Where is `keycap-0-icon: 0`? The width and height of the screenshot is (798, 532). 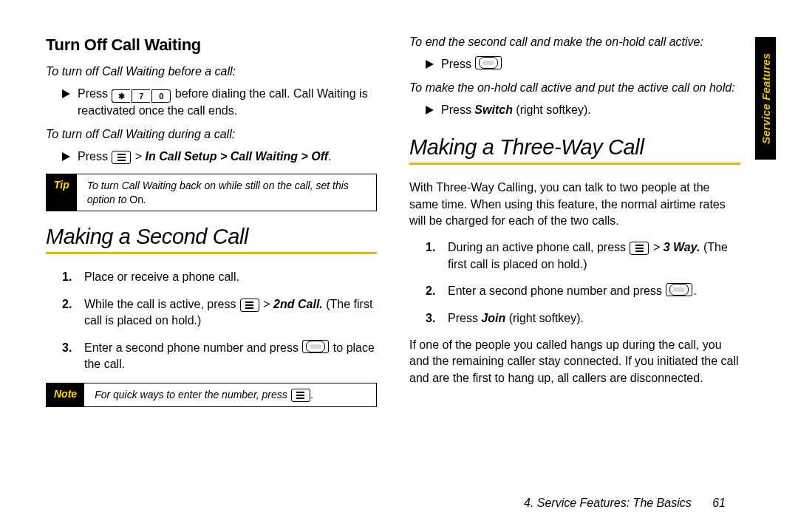 keycap-0-icon: 0 is located at coordinates (161, 96).